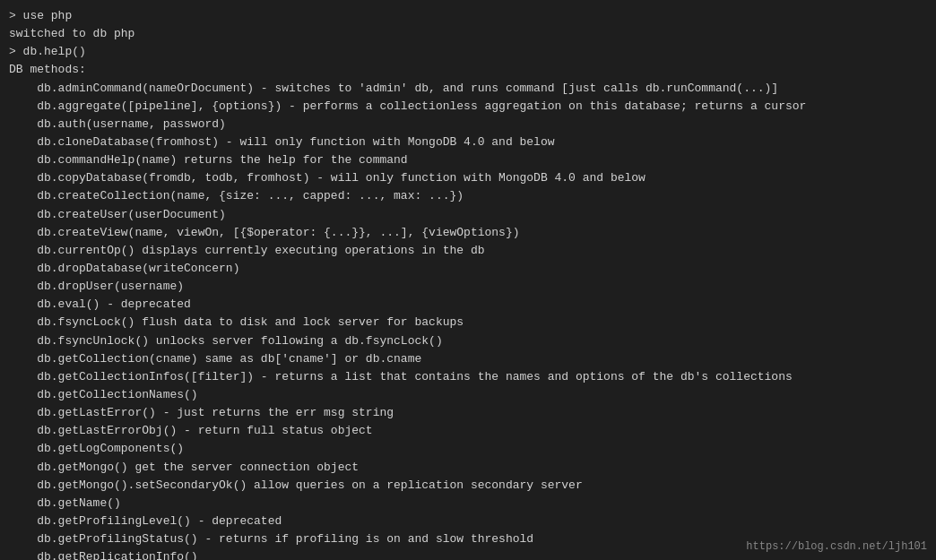  Describe the element at coordinates (468, 341) in the screenshot. I see `terminal-line: db.fsyncUnlock() unlocks server followin…` at that location.